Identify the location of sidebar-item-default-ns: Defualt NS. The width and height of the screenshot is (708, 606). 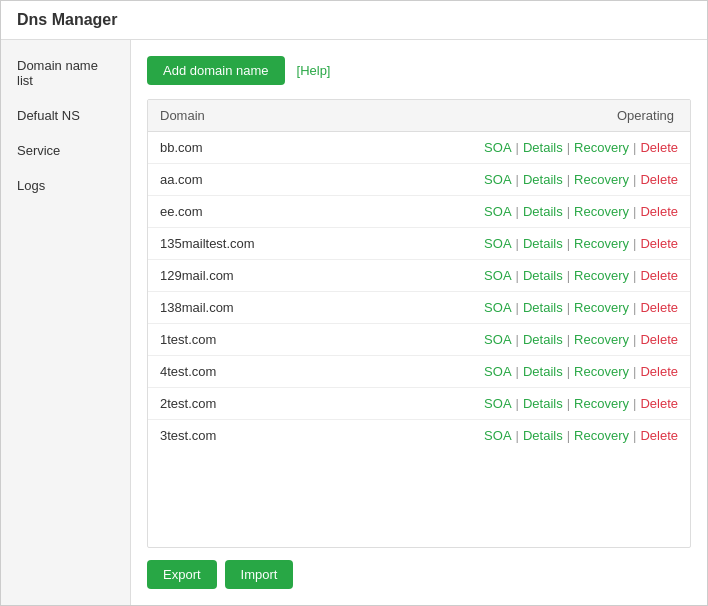
(66, 116).